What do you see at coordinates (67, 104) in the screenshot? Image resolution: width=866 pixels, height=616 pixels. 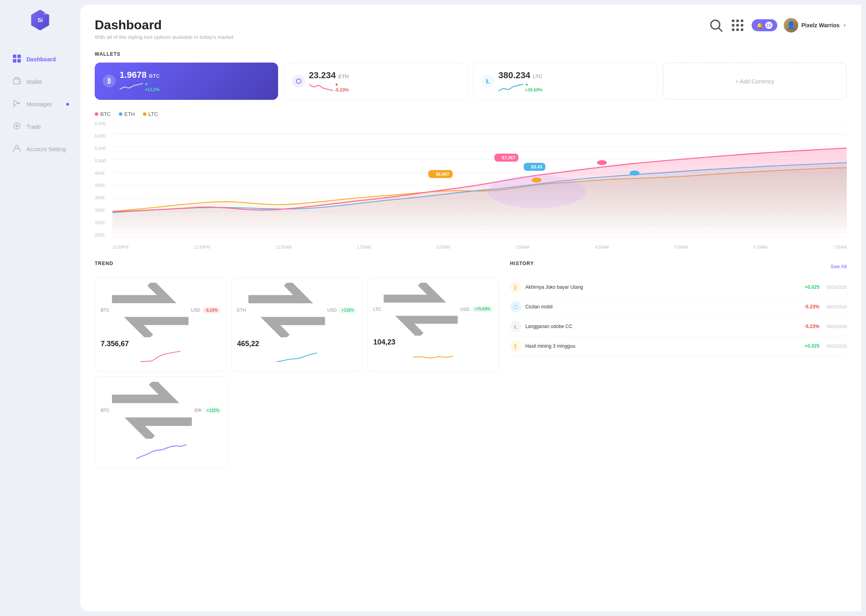 I see `nav-notification-dot-messages` at bounding box center [67, 104].